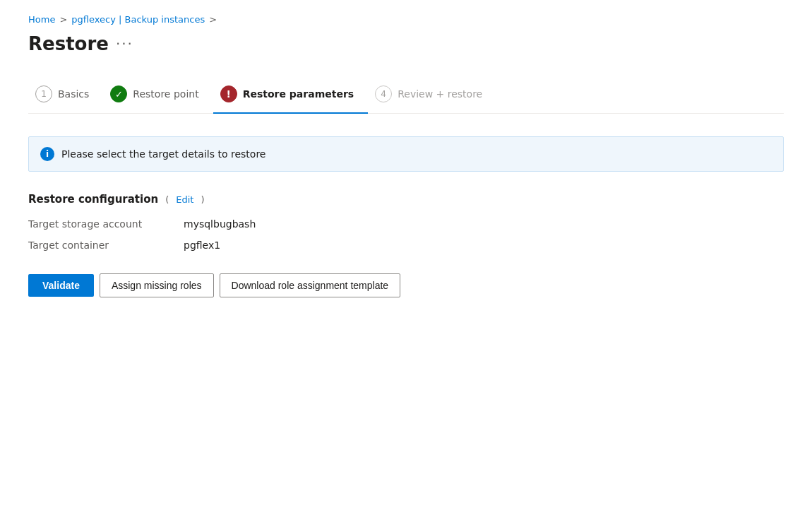 Image resolution: width=812 pixels, height=520 pixels. Describe the element at coordinates (47, 154) in the screenshot. I see `info-icon: i` at that location.